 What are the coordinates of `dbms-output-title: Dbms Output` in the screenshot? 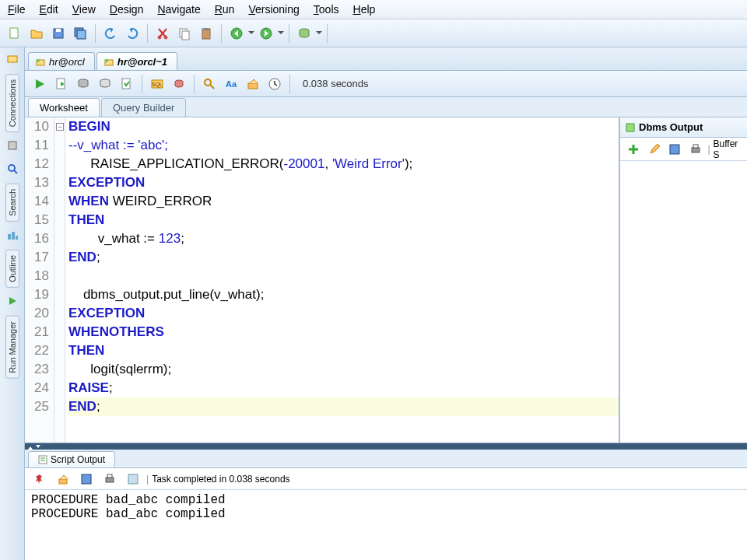 It's located at (671, 128).